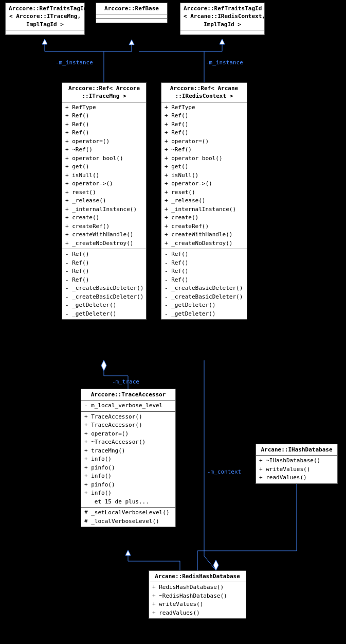 The width and height of the screenshot is (346, 644). I want to click on box-traceaccessor-prot: # _setLocalVerboseLevel() # _localVerbos…, so click(129, 517).